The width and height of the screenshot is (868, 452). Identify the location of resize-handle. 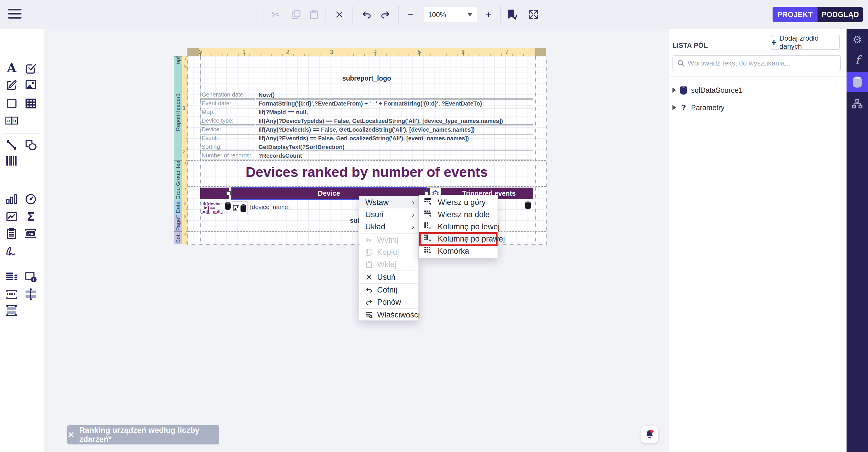
(228, 193).